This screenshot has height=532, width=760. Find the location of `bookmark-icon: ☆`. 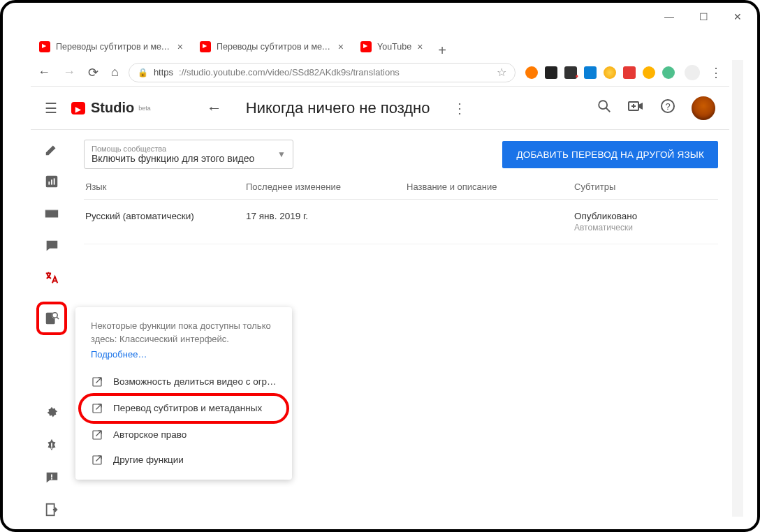

bookmark-icon: ☆ is located at coordinates (502, 73).